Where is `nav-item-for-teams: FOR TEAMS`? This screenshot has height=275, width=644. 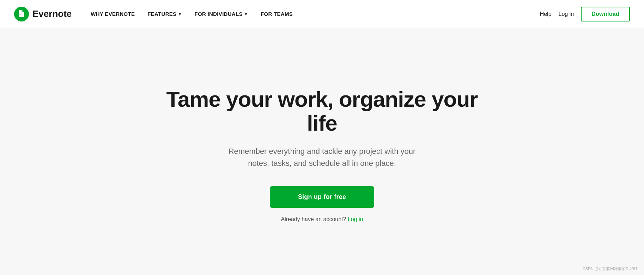
nav-item-for-teams: FOR TEAMS is located at coordinates (277, 14).